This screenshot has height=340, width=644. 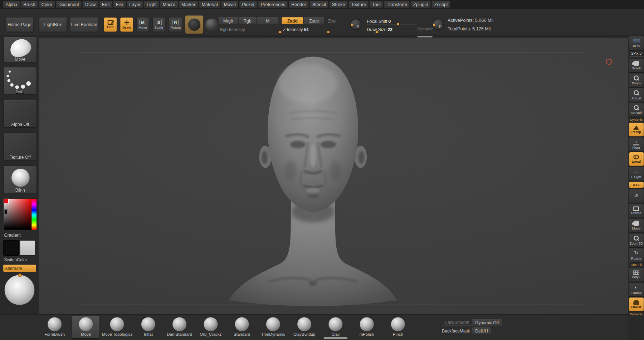 What do you see at coordinates (152, 4) in the screenshot?
I see `menu-item-light: Light` at bounding box center [152, 4].